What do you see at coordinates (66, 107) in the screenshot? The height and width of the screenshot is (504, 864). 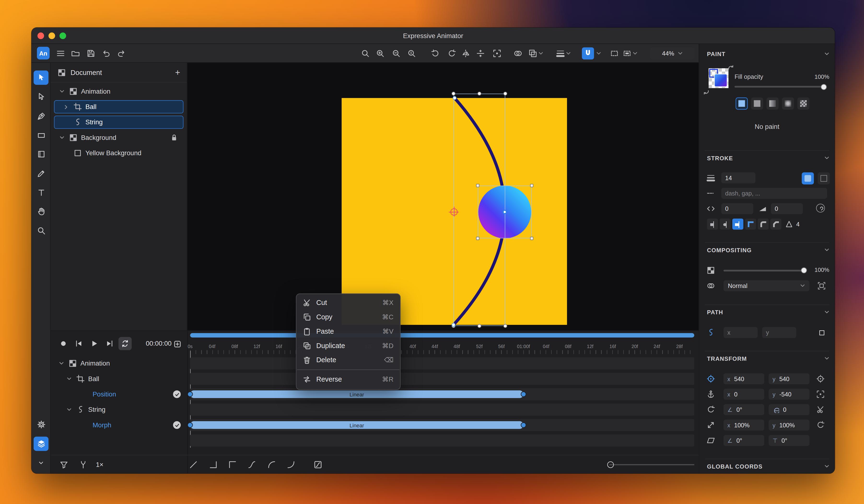 I see `chevron-right-icon` at bounding box center [66, 107].